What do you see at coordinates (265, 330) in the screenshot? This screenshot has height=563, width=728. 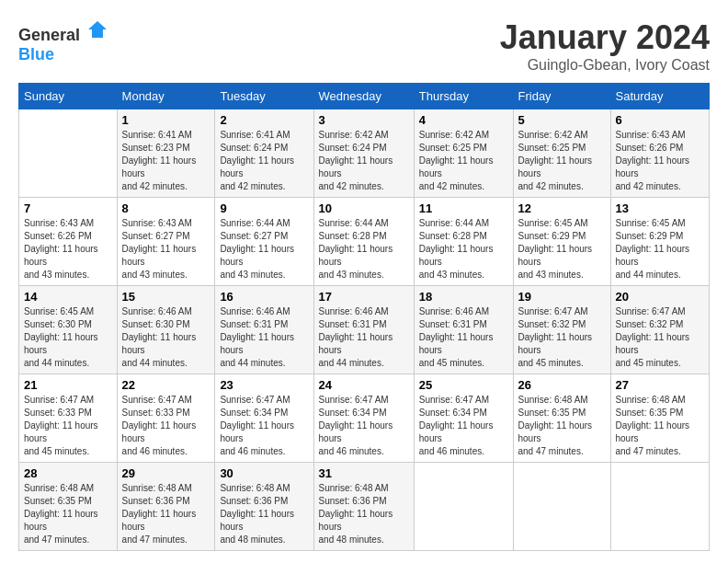 I see `calendar-cell: 16Sunrise: 6:46 AMSunset: 6:31 PMDayligh…` at bounding box center [265, 330].